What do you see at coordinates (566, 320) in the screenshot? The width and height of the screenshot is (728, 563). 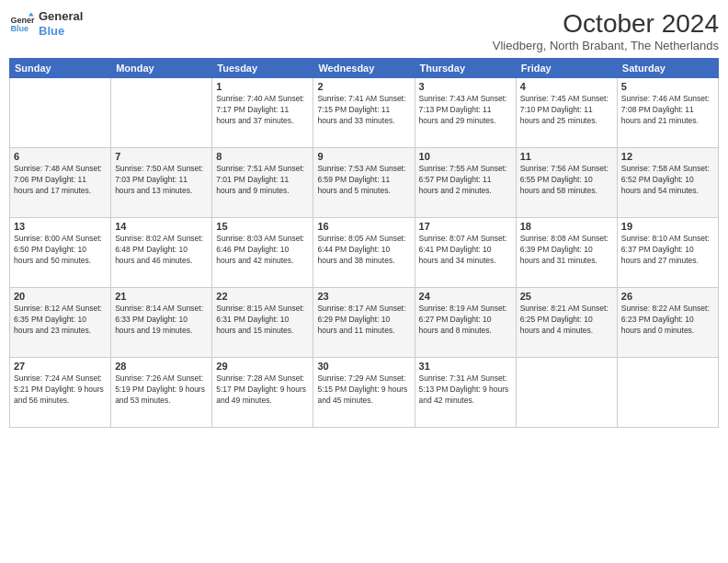 I see `day-info: Sunrise: 8:21 AM Sunset: 6:25 PM Dayligh…` at bounding box center [566, 320].